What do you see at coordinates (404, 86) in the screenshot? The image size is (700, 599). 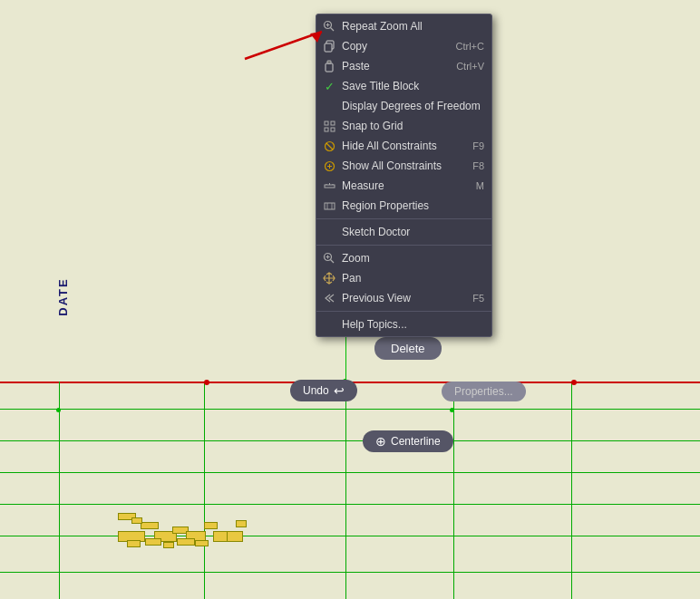 I see `menu-item-save-title-block: ✓ Save Title Block` at bounding box center [404, 86].